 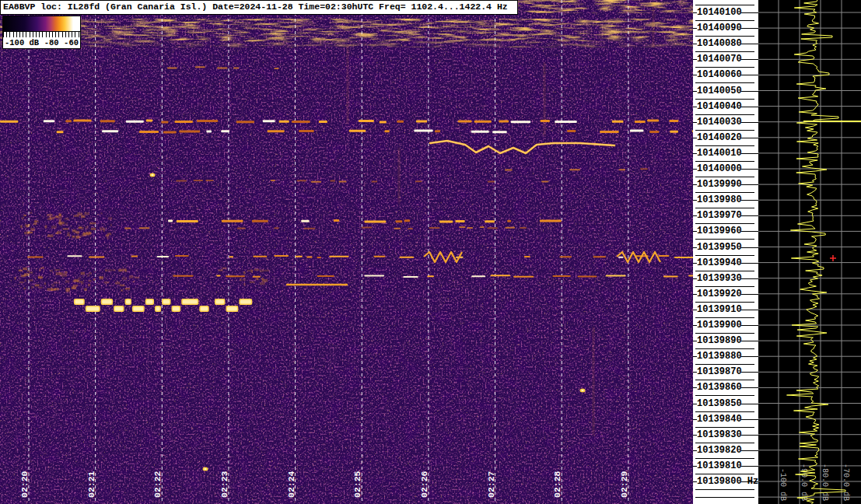 What do you see at coordinates (719, 91) in the screenshot?
I see `freq-label: 10140050` at bounding box center [719, 91].